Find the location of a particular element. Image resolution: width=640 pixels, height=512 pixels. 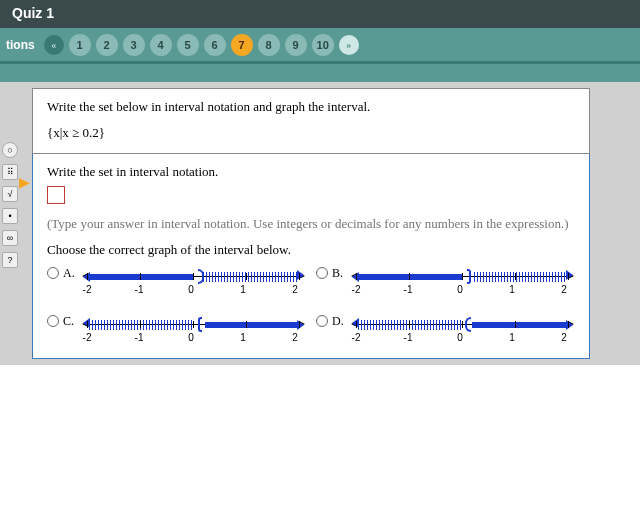

graph-choices: A. -2-1012 B. is located at coordinates (311, 307).